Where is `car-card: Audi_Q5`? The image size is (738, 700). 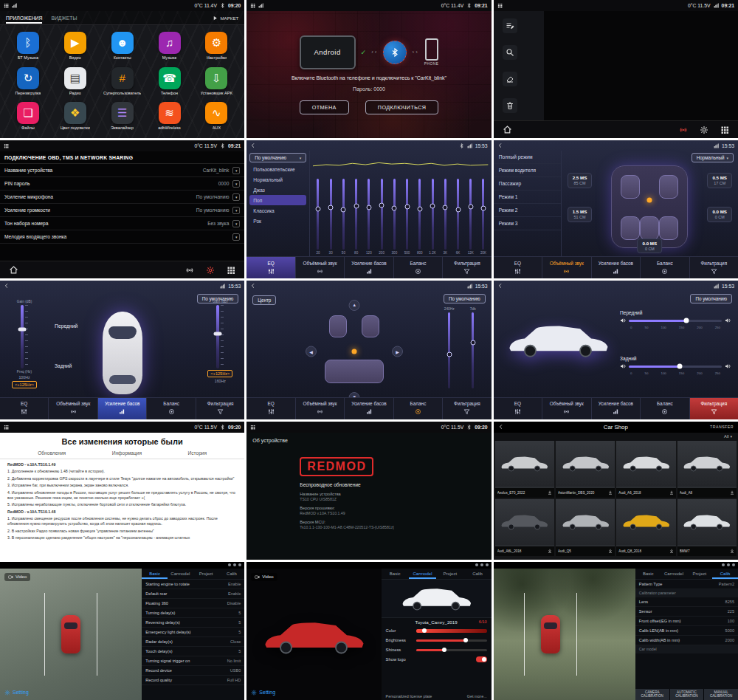 car-card: Audi_Q5 is located at coordinates (585, 527).